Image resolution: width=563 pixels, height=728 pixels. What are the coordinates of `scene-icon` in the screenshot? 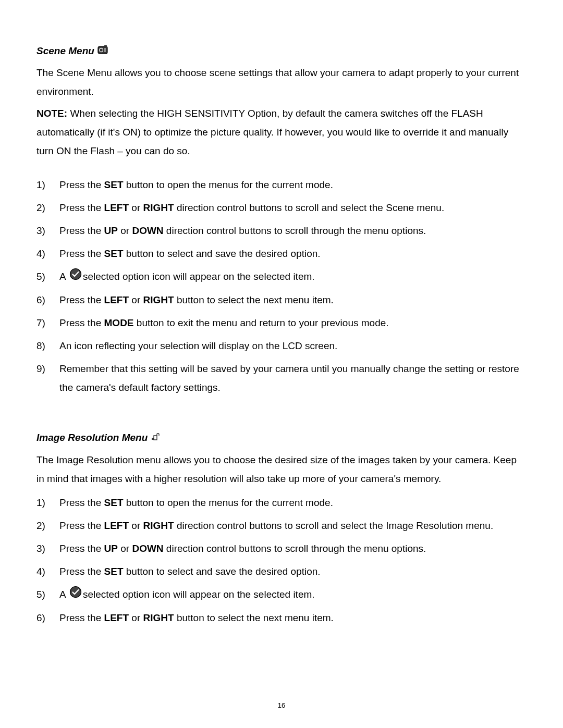 It's located at (103, 51).